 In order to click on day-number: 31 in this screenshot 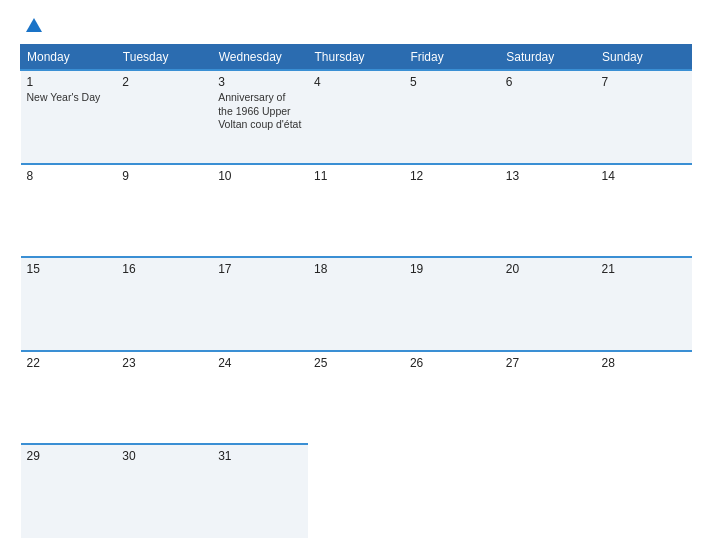, I will do `click(260, 456)`.